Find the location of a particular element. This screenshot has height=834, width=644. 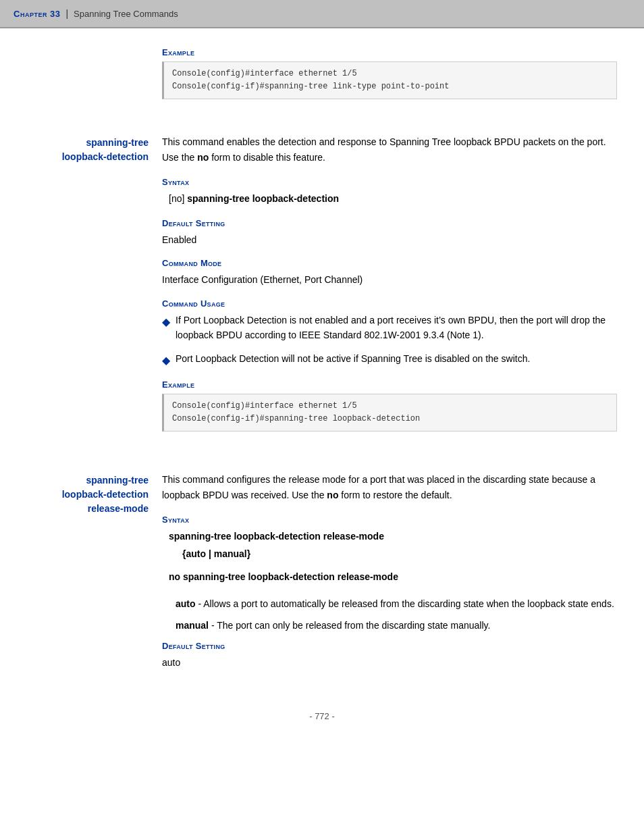

section3-desc-end: form to restore the default. is located at coordinates (395, 495).